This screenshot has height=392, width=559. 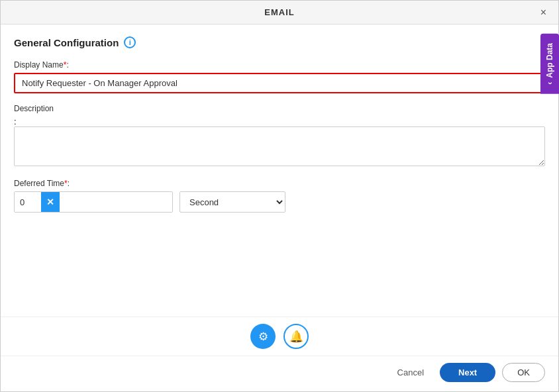 I want to click on deferred-time-input, so click(x=28, y=202).